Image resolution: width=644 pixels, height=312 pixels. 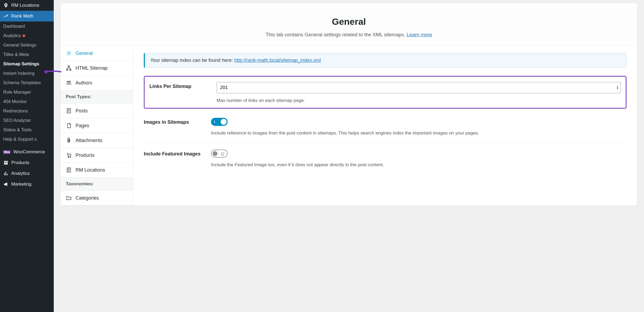 I want to click on sidebar-sub-dashboard: Dashboard, so click(x=27, y=26).